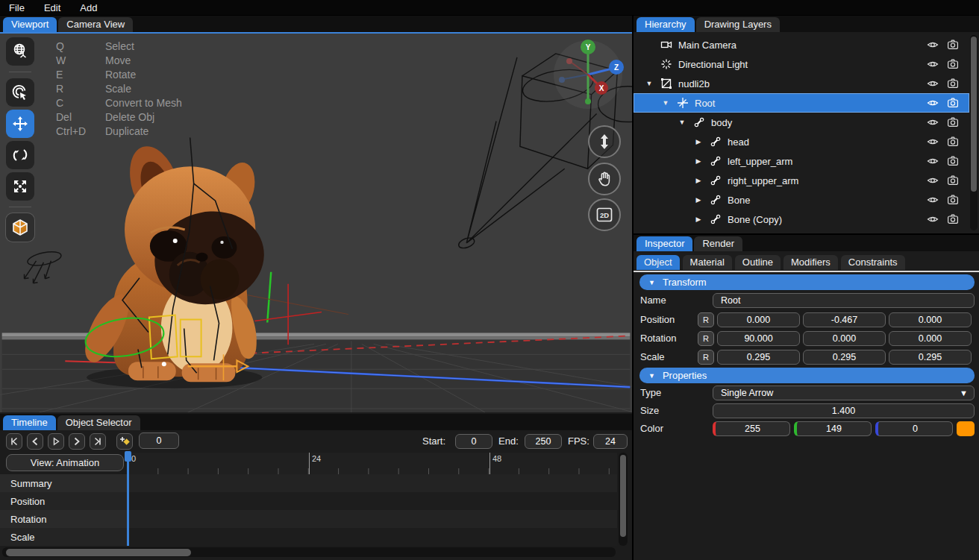  What do you see at coordinates (718, 244) in the screenshot?
I see `tab-render: Render` at bounding box center [718, 244].